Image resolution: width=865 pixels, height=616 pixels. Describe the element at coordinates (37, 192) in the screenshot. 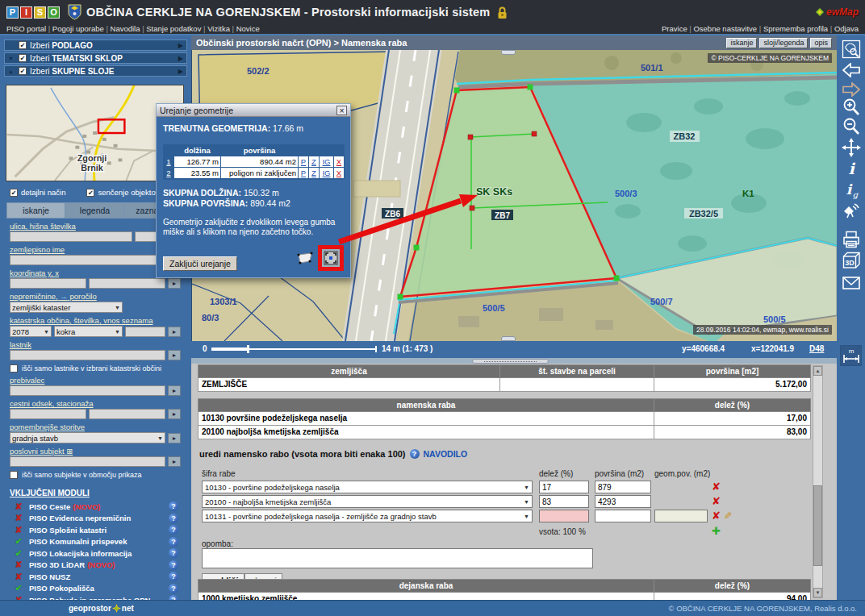

I see `toggle-detajlni: ✔detajlni način` at that location.